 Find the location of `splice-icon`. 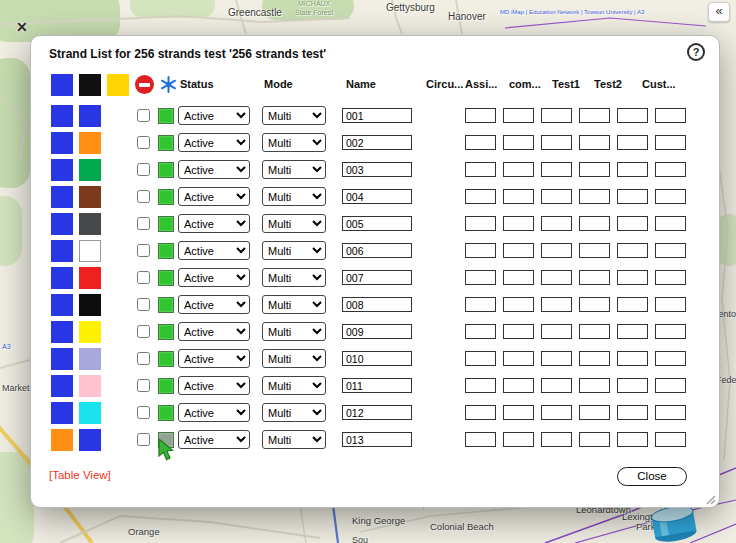

splice-icon is located at coordinates (168, 84).